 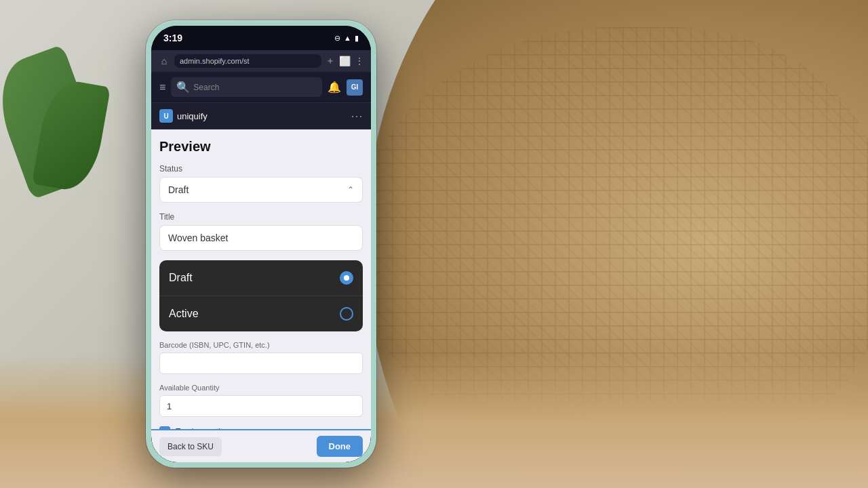 I want to click on user-avatar: GI, so click(x=355, y=87).